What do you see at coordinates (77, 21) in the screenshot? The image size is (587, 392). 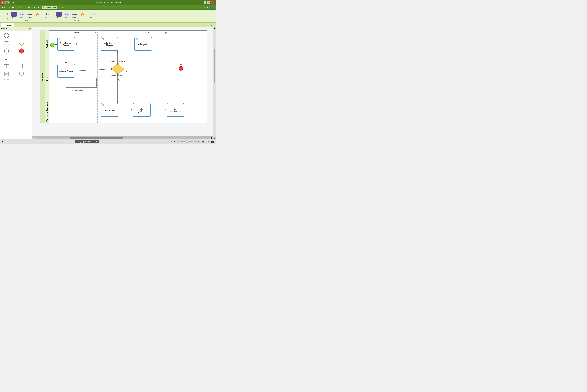 I see `import-label: Import` at bounding box center [77, 21].